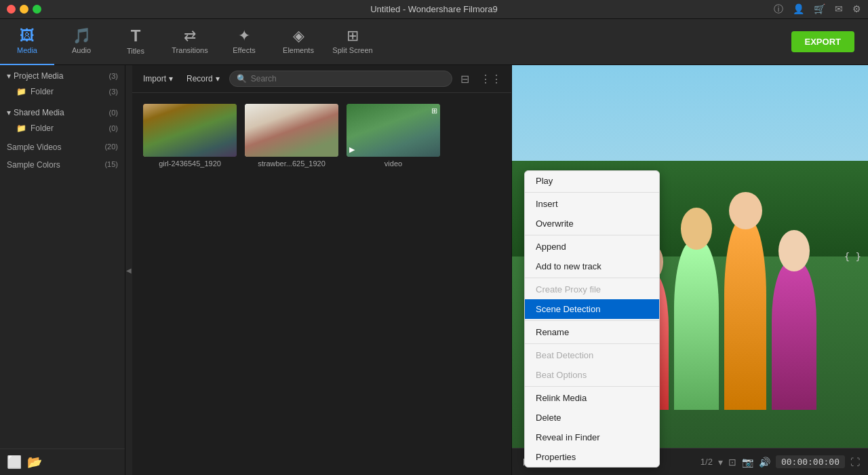  What do you see at coordinates (298, 42) in the screenshot?
I see `tab-elements: ◈ Elements` at bounding box center [298, 42].